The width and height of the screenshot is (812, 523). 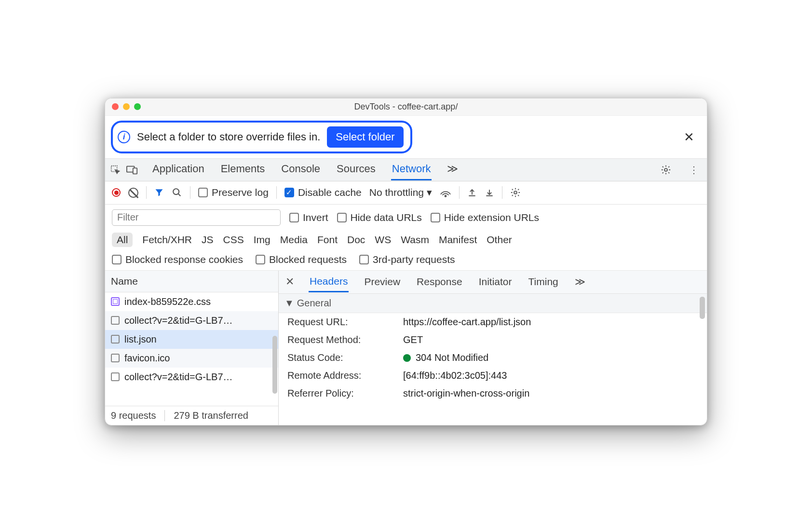 What do you see at coordinates (455, 375) in the screenshot?
I see `kv-value: [64:ff9b::4b02:3c05]:443` at bounding box center [455, 375].